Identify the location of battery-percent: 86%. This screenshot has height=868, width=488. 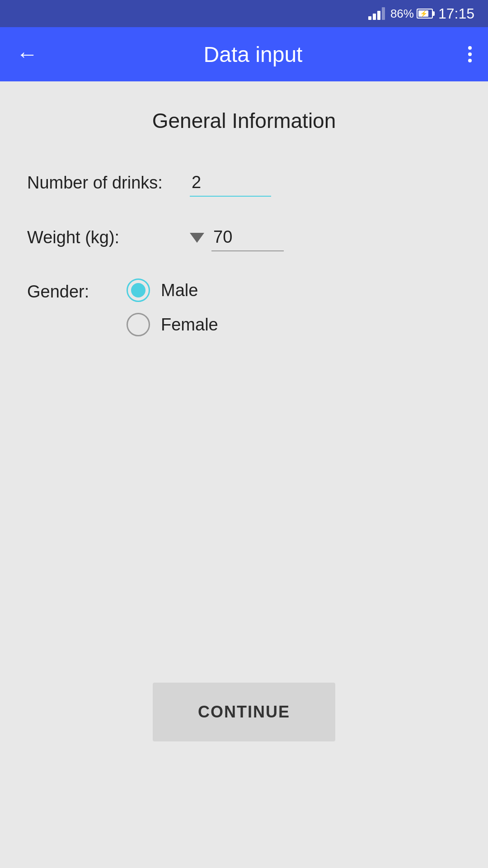
(402, 14).